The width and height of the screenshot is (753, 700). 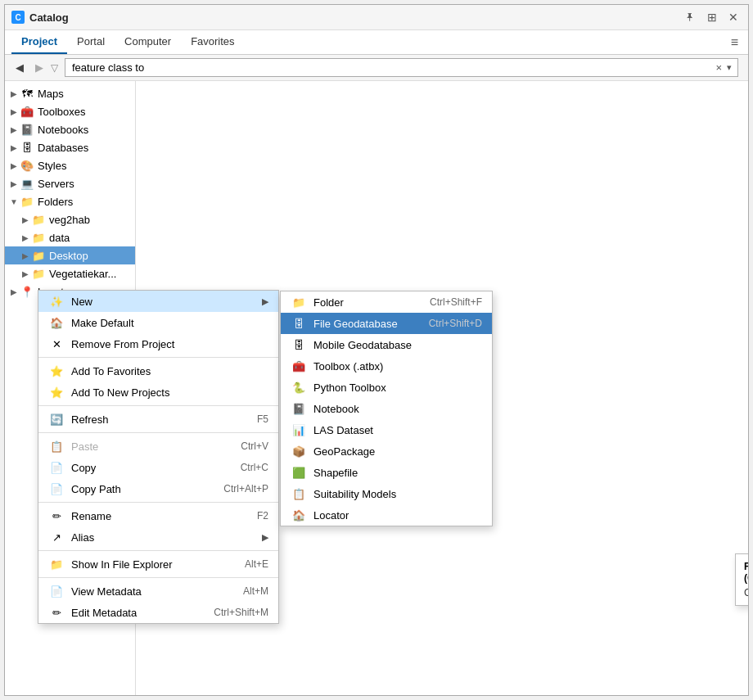 What do you see at coordinates (265, 537) in the screenshot?
I see `ctx-alias-arrow: ▶` at bounding box center [265, 537].